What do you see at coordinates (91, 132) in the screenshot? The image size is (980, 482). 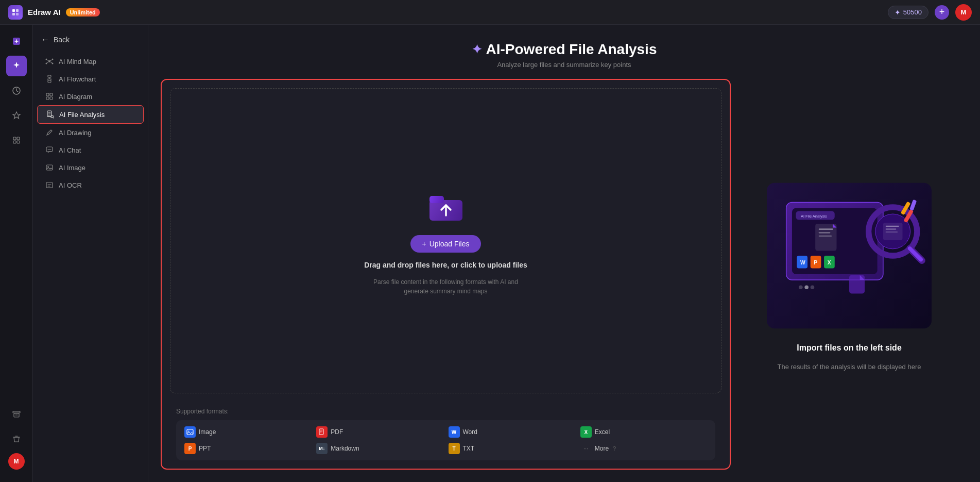 I see `sidebar-item-ai-drawing: AI Drawing` at bounding box center [91, 132].